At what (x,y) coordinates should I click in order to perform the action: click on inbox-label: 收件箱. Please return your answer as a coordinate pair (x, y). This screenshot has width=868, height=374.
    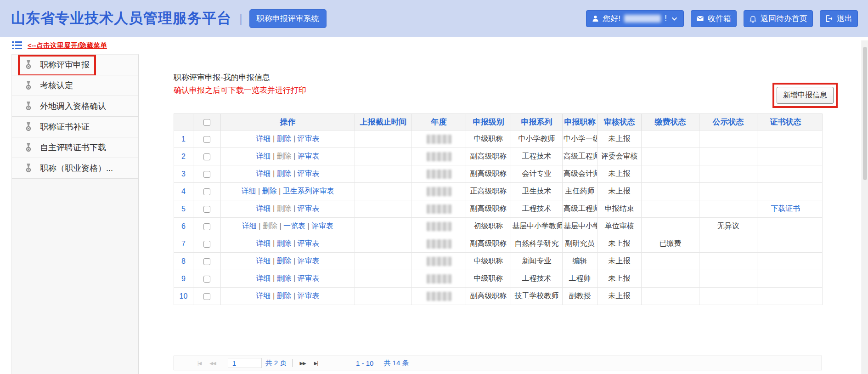
    Looking at the image, I should click on (719, 18).